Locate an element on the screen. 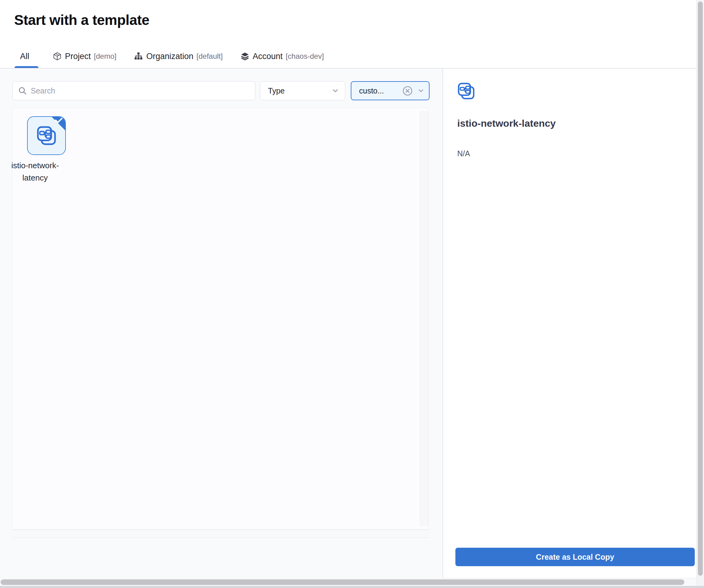  grid-scrollbar-track is located at coordinates (424, 319).